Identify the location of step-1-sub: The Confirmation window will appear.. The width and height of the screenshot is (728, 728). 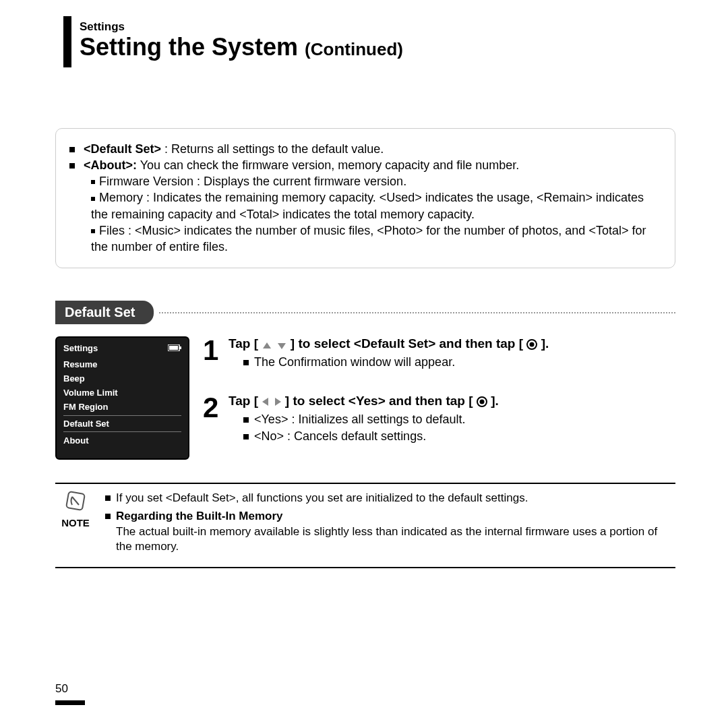
(460, 363).